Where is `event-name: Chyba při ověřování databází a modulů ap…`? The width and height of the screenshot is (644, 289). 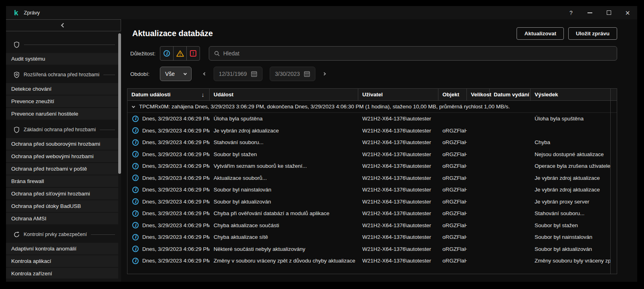
event-name: Chyba při ověřování databází a modulů ap… is located at coordinates (284, 214).